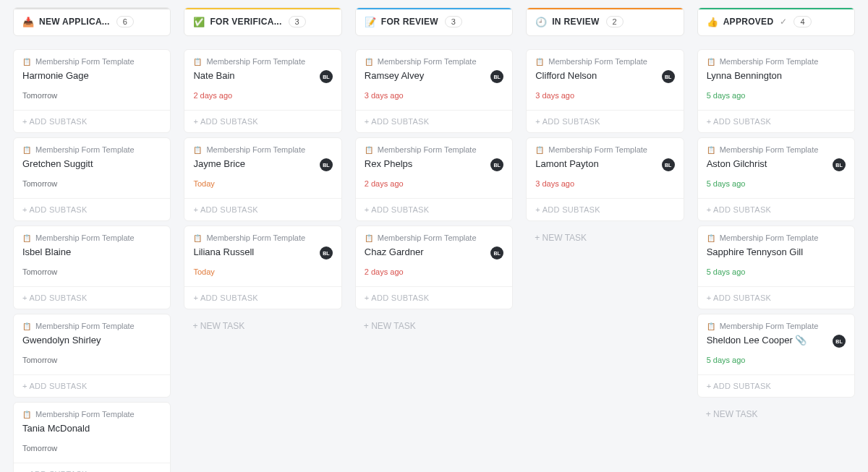  What do you see at coordinates (92, 356) in the screenshot?
I see `task-card: 📋Membership Form TemplateGwendolyn Shirl…` at bounding box center [92, 356].